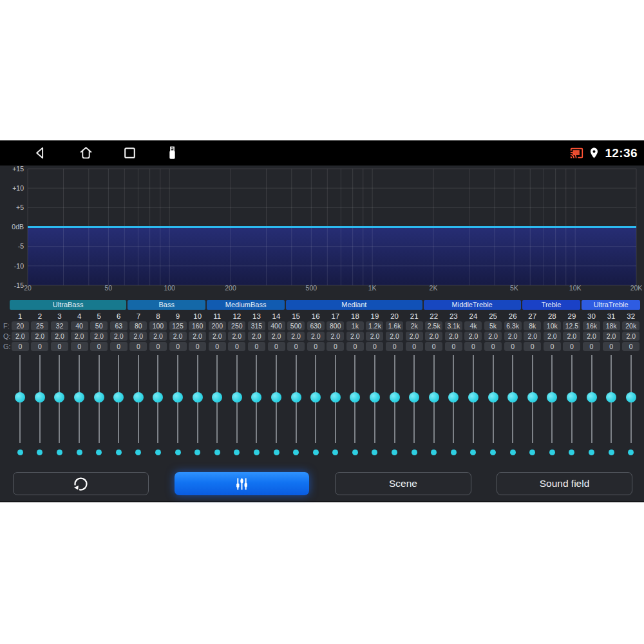 The height and width of the screenshot is (644, 644). What do you see at coordinates (375, 332) in the screenshot?
I see `band-column: 191.2k2.00` at bounding box center [375, 332].